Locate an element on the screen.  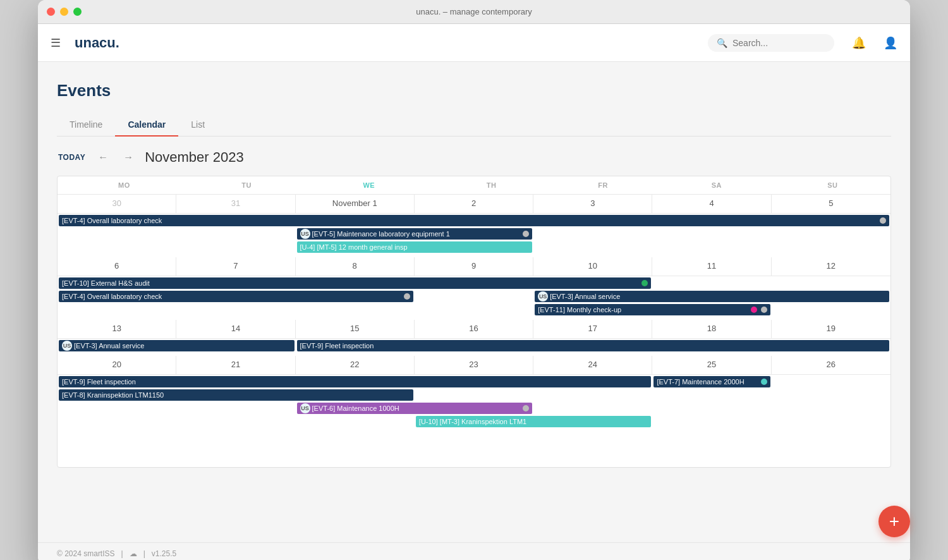
add-event-button: + is located at coordinates (894, 521).